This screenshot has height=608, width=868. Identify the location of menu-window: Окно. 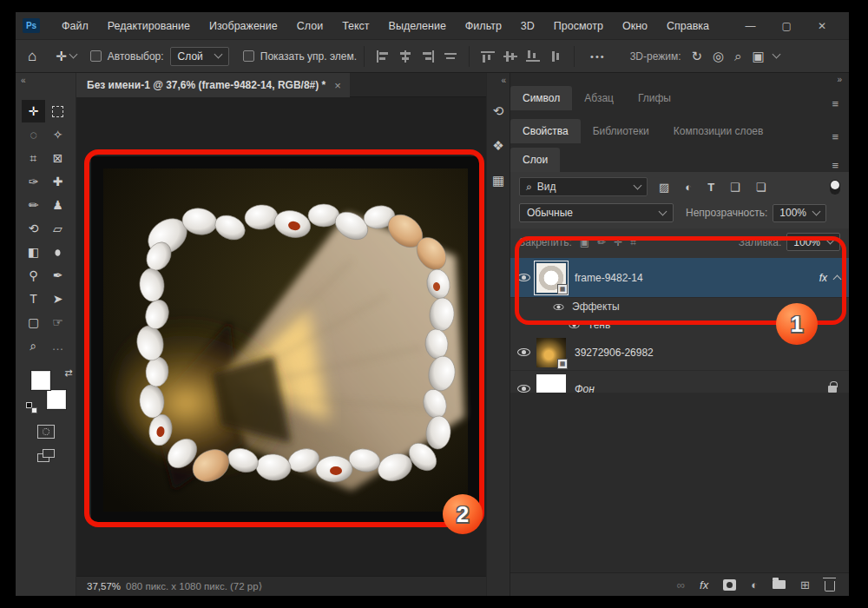
(635, 26).